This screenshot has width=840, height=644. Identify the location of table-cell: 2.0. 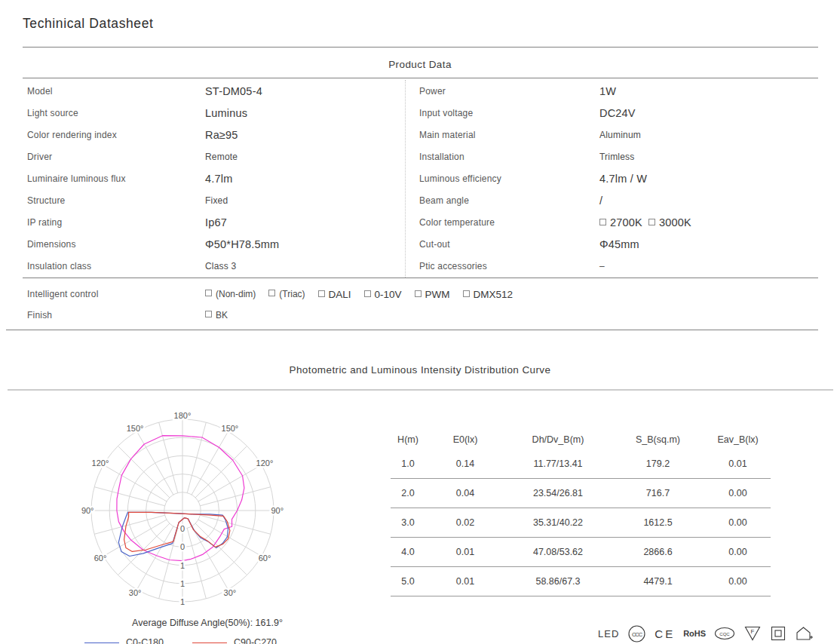
(408, 493).